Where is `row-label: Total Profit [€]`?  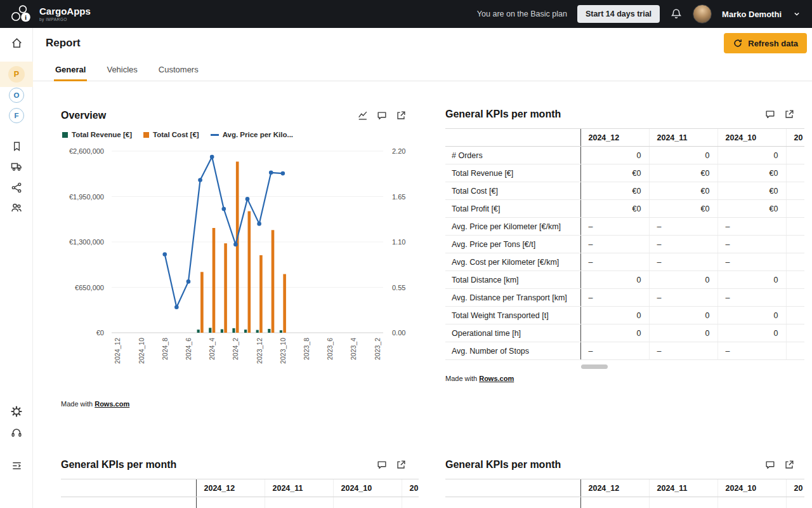 row-label: Total Profit [€] is located at coordinates (513, 209).